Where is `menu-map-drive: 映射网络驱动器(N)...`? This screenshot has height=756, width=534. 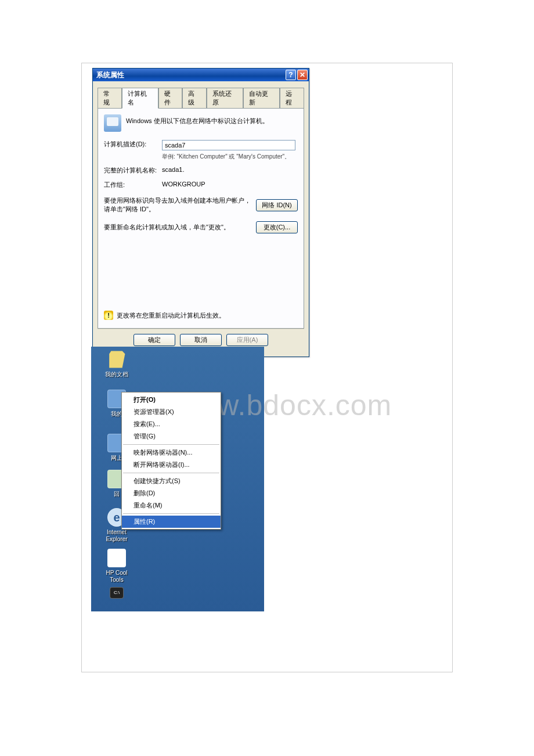
menu-map-drive: 映射网络驱动器(N)... is located at coordinates (171, 453).